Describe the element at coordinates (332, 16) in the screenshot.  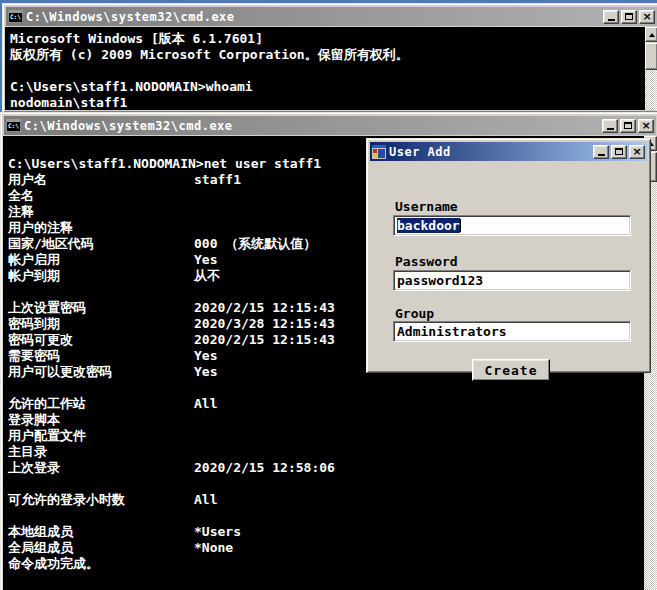
I see `cmd-window-top-titlebar: C:\ C:\Windows\system32\cmd.exe ×` at that location.